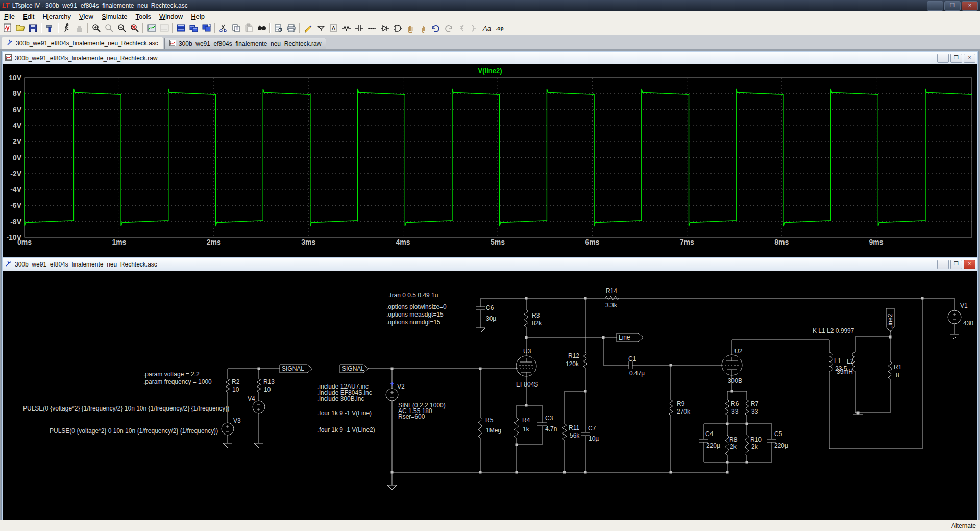  Describe the element at coordinates (474, 29) in the screenshot. I see `toolbar-edit-sim-cmd2-icon` at that location.